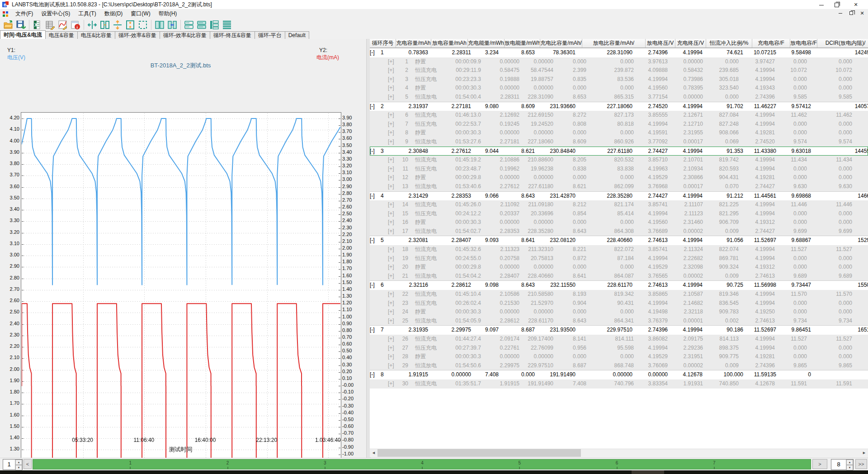 The image size is (868, 474). What do you see at coordinates (619, 250) in the screenshot?
I see `step-row-18: [+]18恒流充电01:45:32.62.11323211.323108.221…` at bounding box center [619, 250].